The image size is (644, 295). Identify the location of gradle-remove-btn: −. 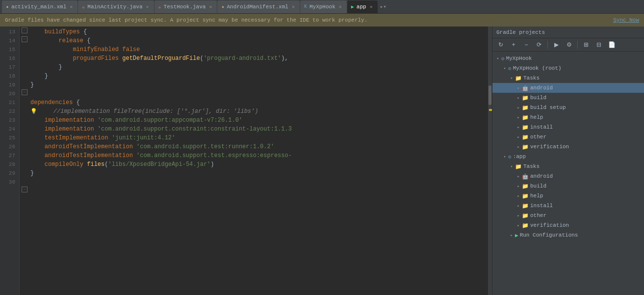
(526, 45).